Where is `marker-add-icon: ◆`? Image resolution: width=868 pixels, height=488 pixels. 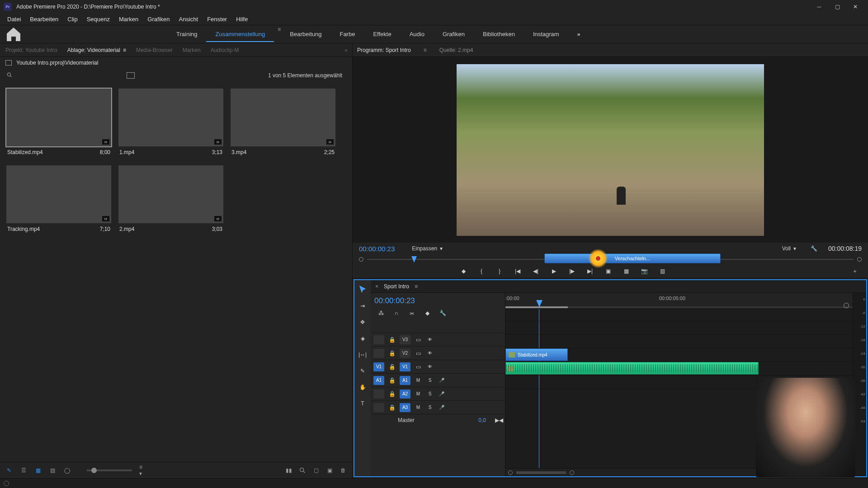
marker-add-icon: ◆ is located at coordinates (427, 313).